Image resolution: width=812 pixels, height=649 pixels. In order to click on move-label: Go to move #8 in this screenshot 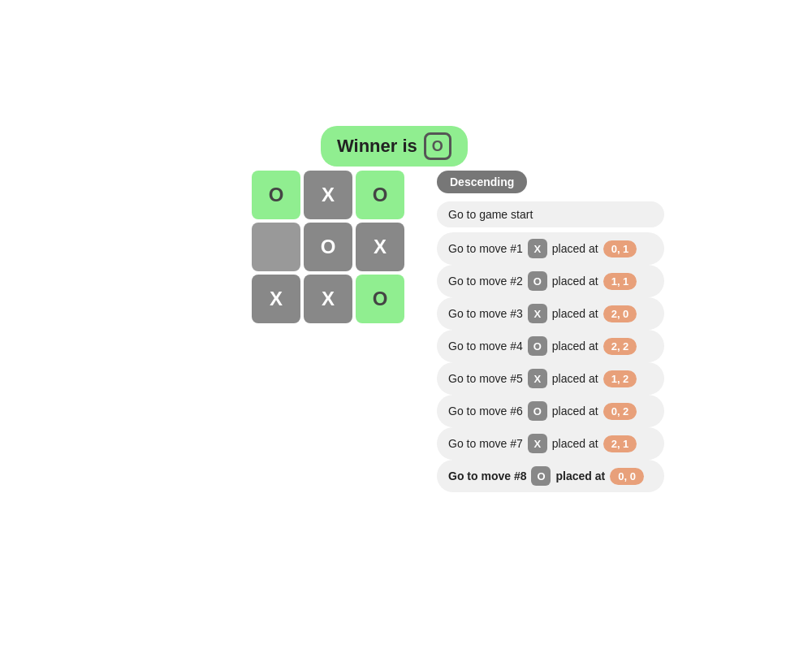, I will do `click(487, 476)`.